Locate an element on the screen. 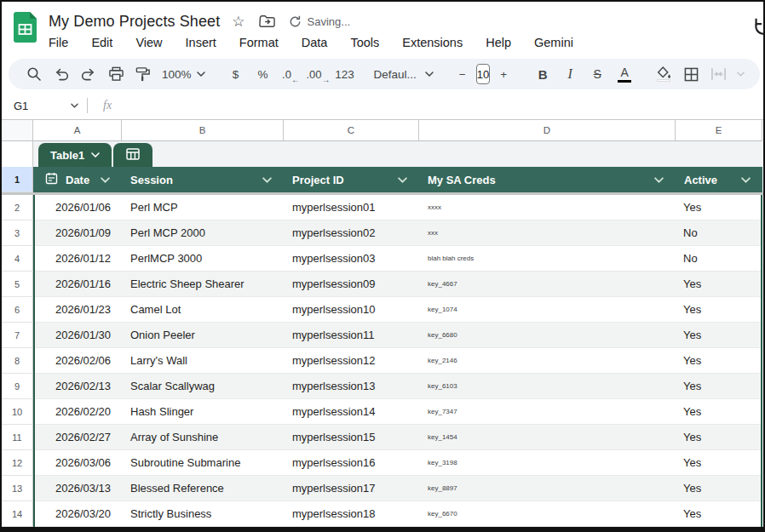  row-number: 11 is located at coordinates (17, 438).